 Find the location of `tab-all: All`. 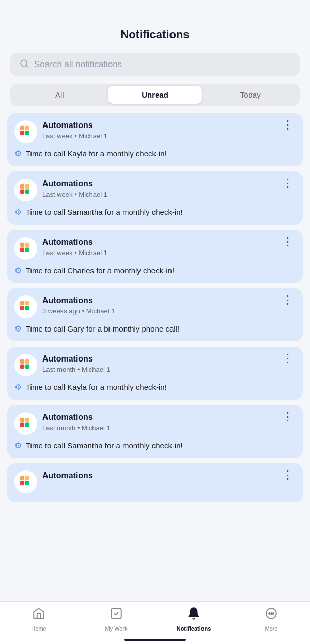

tab-all: All is located at coordinates (60, 95).